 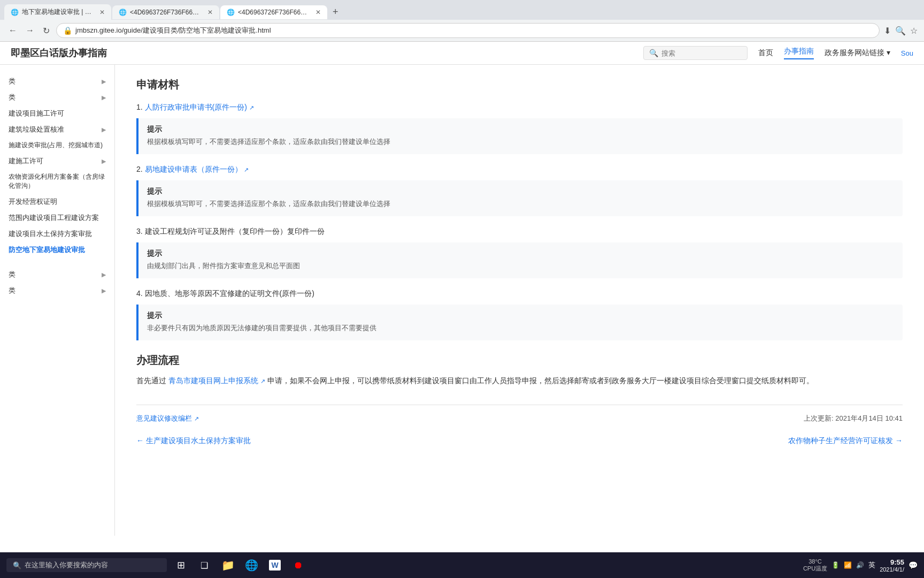 What do you see at coordinates (104, 291) in the screenshot?
I see `chevron-right-icon-bcat2: ▶` at bounding box center [104, 291].